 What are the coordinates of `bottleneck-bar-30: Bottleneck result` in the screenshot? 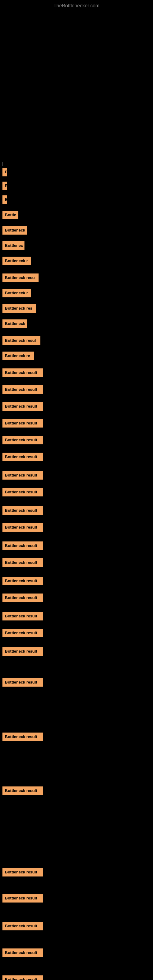 It's located at (23, 651).